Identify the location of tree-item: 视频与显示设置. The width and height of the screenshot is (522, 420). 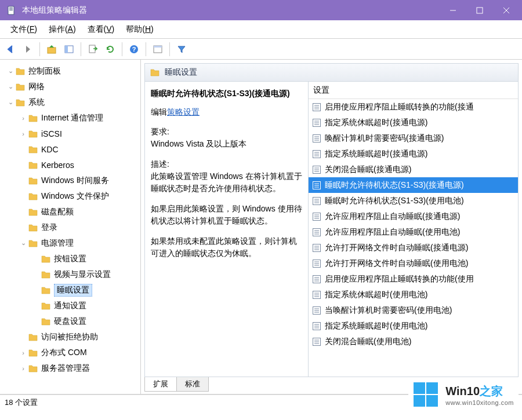
(70, 275).